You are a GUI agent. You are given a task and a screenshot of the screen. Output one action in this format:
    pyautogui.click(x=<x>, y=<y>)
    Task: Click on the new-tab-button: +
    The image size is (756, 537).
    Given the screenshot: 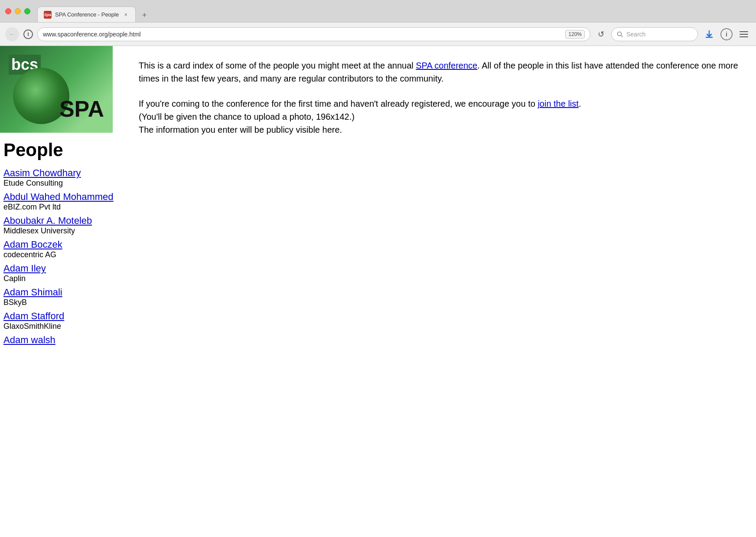 What is the action you would take?
    pyautogui.click(x=144, y=15)
    